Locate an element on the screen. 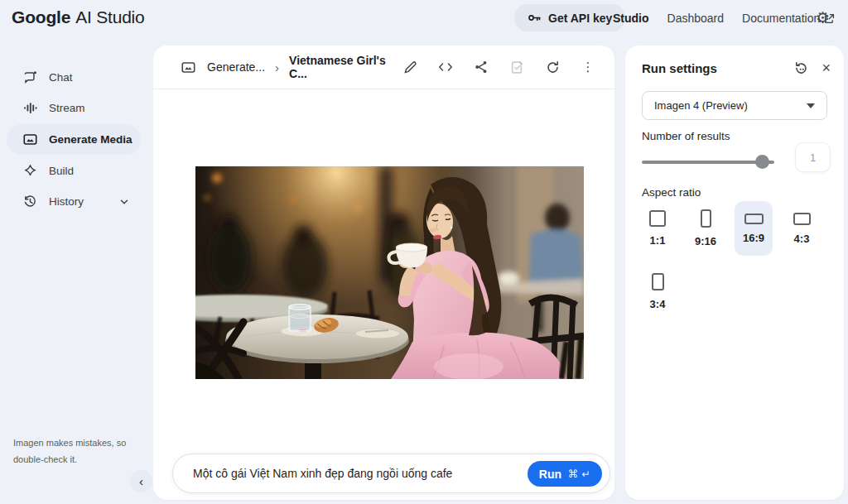  chevron-down-icon is located at coordinates (124, 202).